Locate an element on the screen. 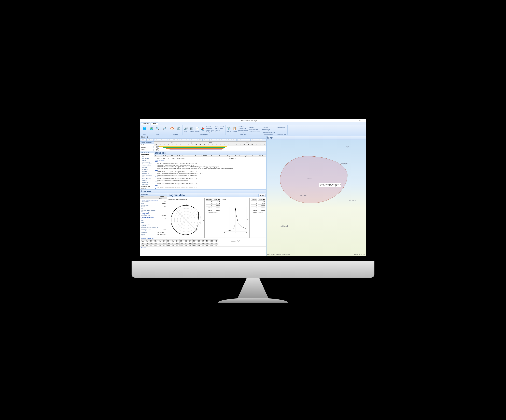 This screenshot has height=420, width=506. 3d-view-button: 3D view is located at coordinates (262, 195).